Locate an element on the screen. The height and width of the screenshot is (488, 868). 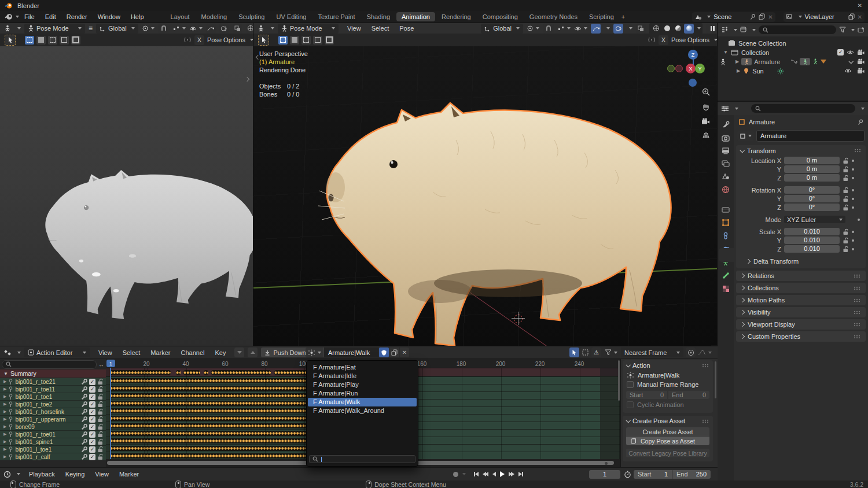
channel-row: ▶ bone09 ✓ is located at coordinates (53, 427).